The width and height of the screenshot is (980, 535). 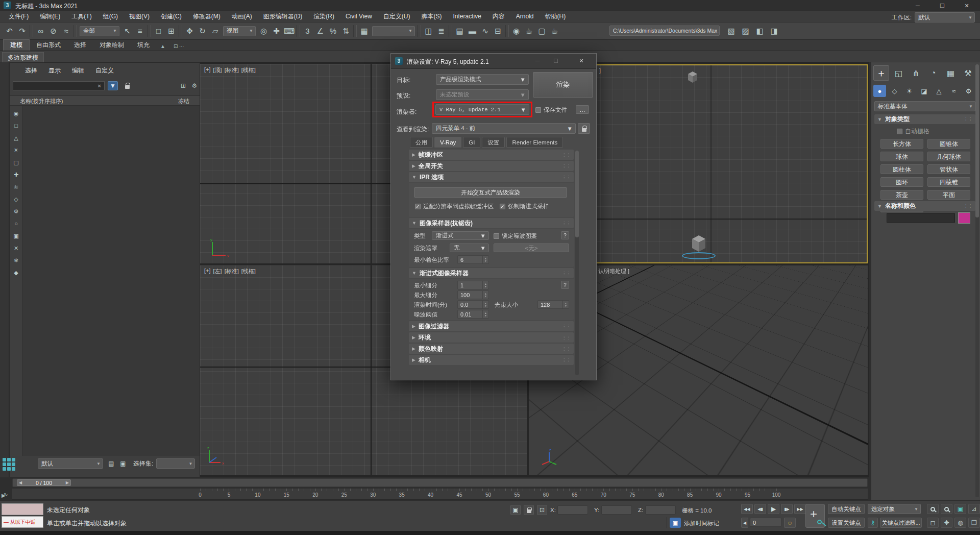 I want to click on column-settings-icon: ⚙, so click(x=194, y=86).